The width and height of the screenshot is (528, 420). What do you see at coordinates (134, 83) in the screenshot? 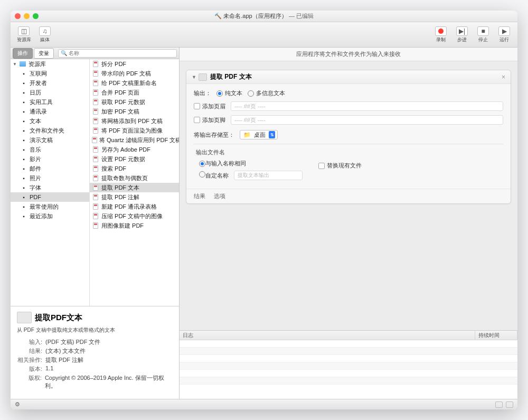
I see `action-item: 给 PDF 文稿重新命名` at bounding box center [134, 83].